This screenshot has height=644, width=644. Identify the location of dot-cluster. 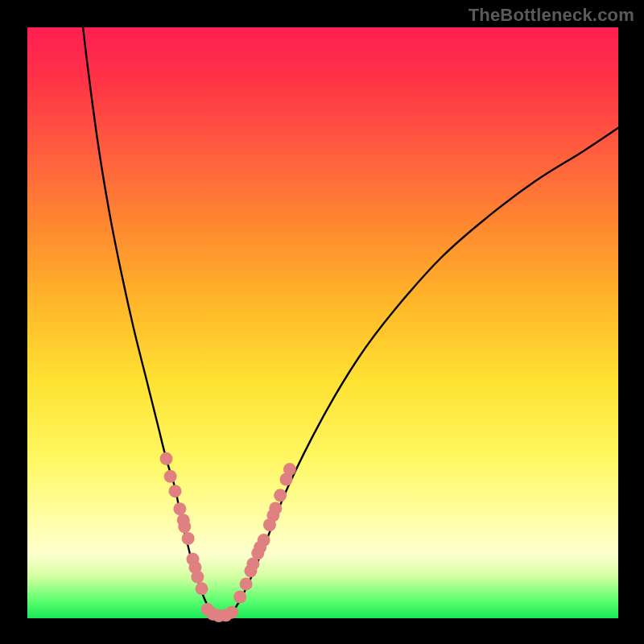
(227, 538).